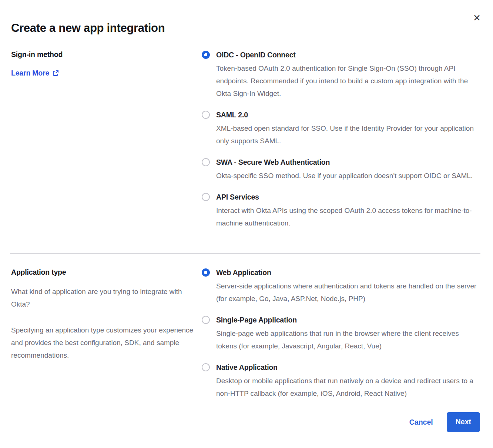 Image resolution: width=493 pixels, height=448 pixels. What do you see at coordinates (103, 55) in the screenshot?
I see `sign-in-method-label: Sign-in method` at bounding box center [103, 55].